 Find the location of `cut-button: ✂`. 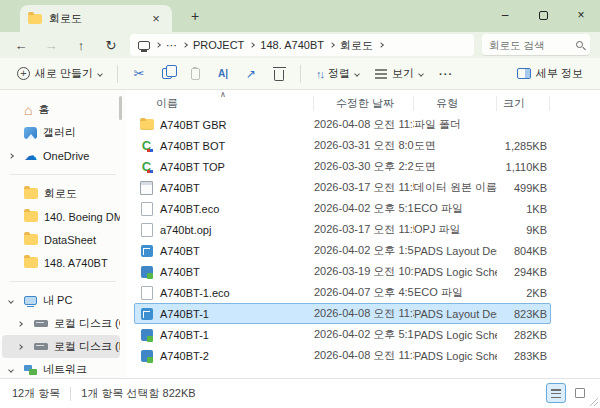

cut-button: ✂ is located at coordinates (139, 74).